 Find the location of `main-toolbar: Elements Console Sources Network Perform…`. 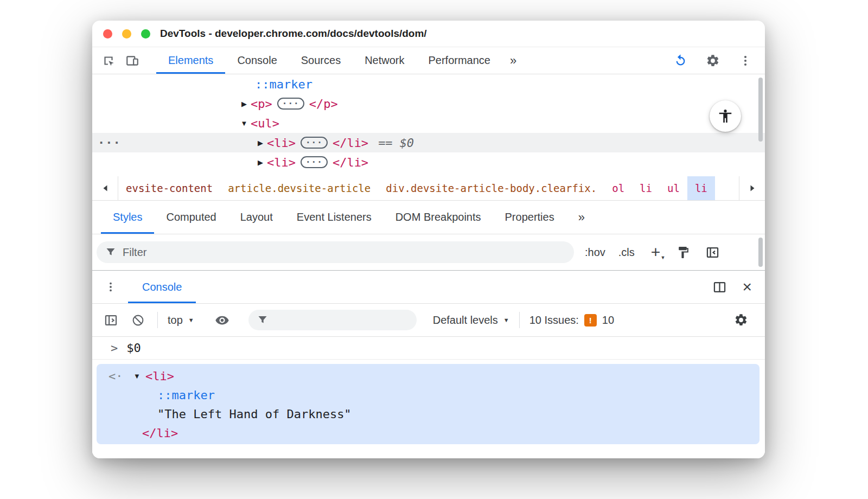

main-toolbar: Elements Console Sources Network Perform… is located at coordinates (429, 61).